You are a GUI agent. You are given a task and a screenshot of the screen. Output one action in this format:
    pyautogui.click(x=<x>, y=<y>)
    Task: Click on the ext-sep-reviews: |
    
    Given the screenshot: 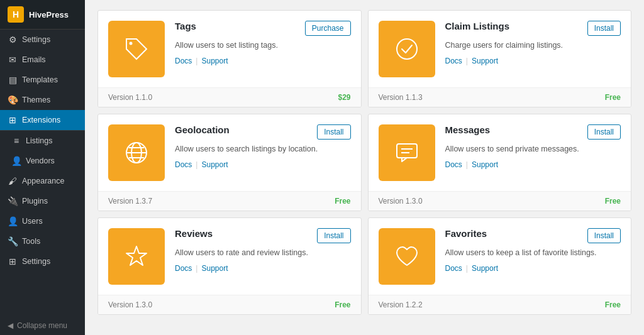 What is the action you would take?
    pyautogui.click(x=196, y=268)
    